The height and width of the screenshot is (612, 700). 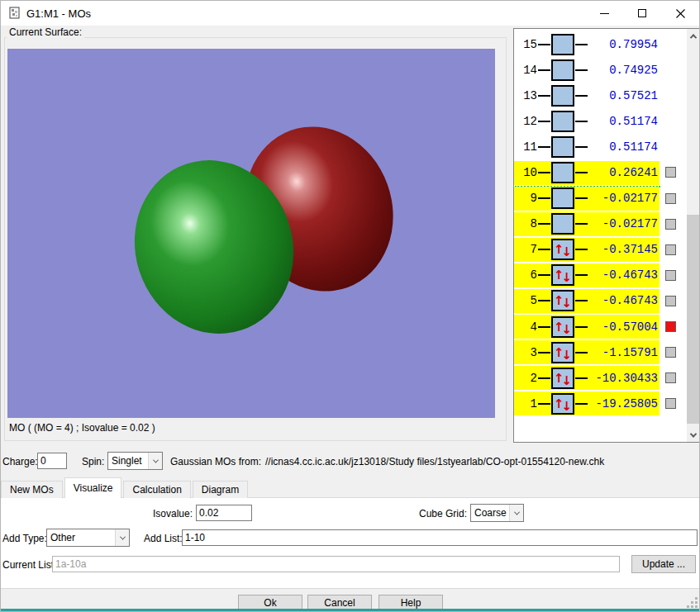 I want to click on resize-grip, so click(x=693, y=603).